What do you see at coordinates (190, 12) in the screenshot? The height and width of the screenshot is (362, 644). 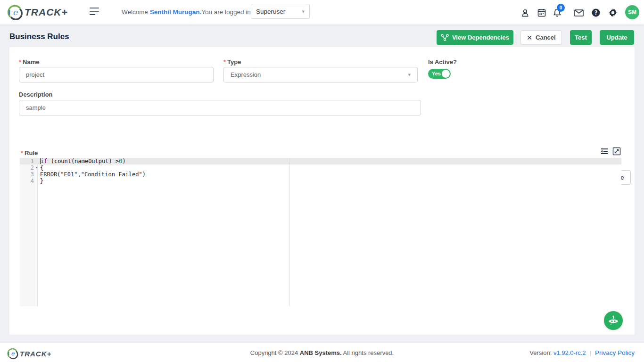 I see `welcome-message: Welcome Senthil Murugan.You are logged i…` at bounding box center [190, 12].